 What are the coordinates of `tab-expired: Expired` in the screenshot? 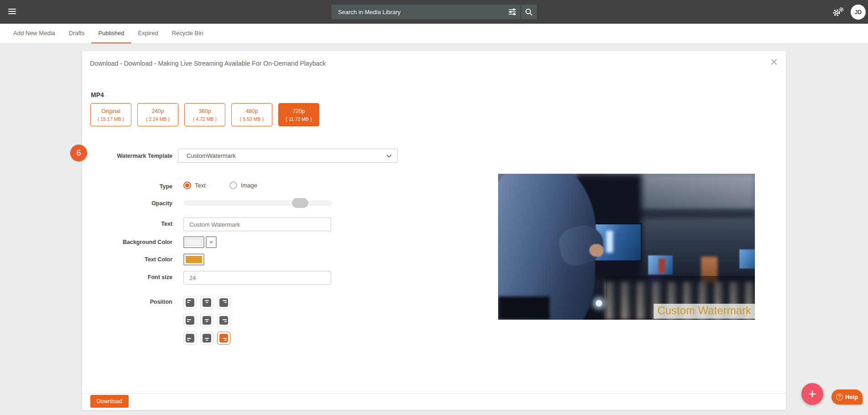 It's located at (148, 34).